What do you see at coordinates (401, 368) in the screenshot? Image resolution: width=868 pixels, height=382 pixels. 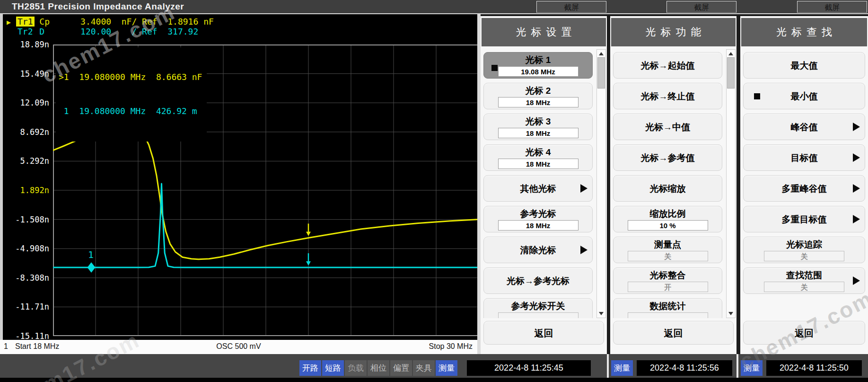 I see `cal-button-偏置: 偏置` at bounding box center [401, 368].